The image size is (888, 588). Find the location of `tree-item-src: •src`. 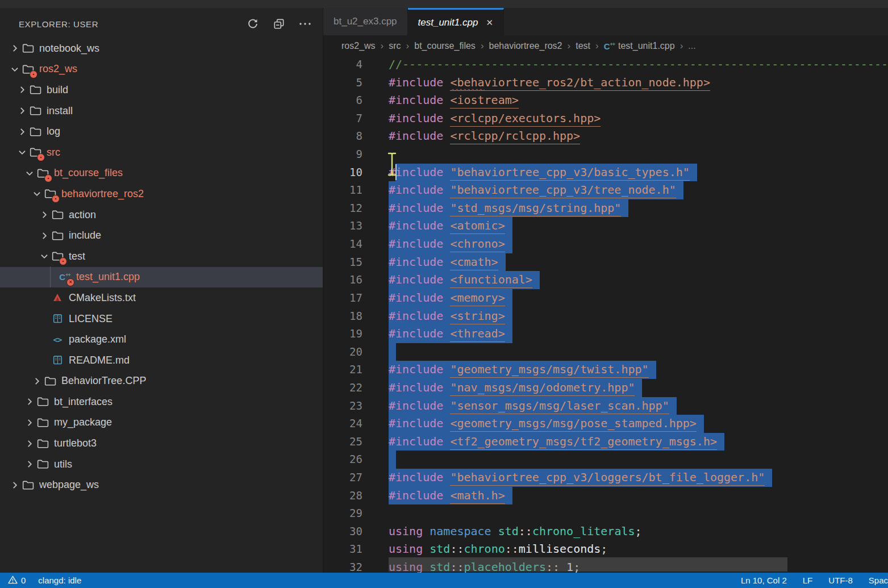

tree-item-src: •src is located at coordinates (161, 152).